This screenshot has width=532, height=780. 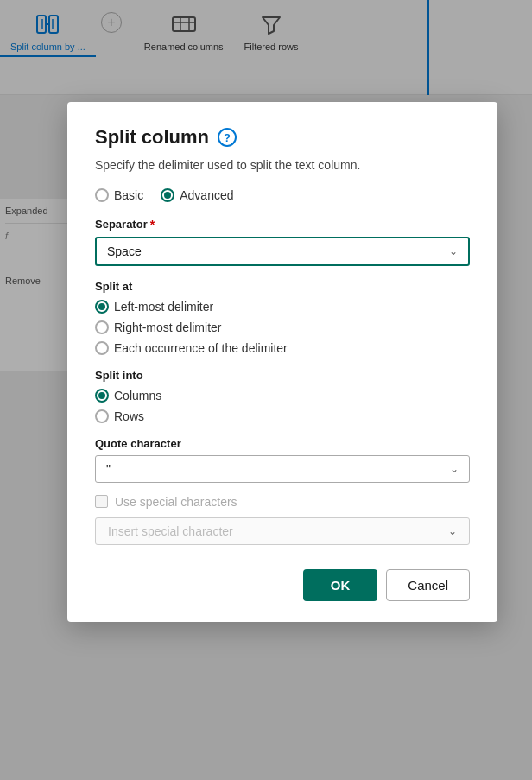 What do you see at coordinates (282, 195) in the screenshot?
I see `mode-radio-group: Basic Advanced` at bounding box center [282, 195].